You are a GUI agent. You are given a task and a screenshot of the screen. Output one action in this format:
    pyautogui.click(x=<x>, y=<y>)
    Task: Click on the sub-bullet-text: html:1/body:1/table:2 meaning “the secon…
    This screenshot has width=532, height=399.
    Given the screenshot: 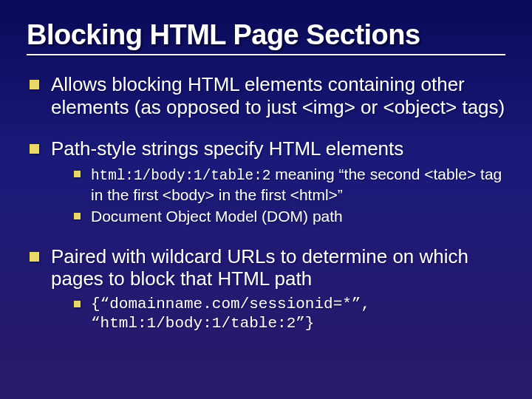 What is the action you would take?
    pyautogui.click(x=299, y=185)
    